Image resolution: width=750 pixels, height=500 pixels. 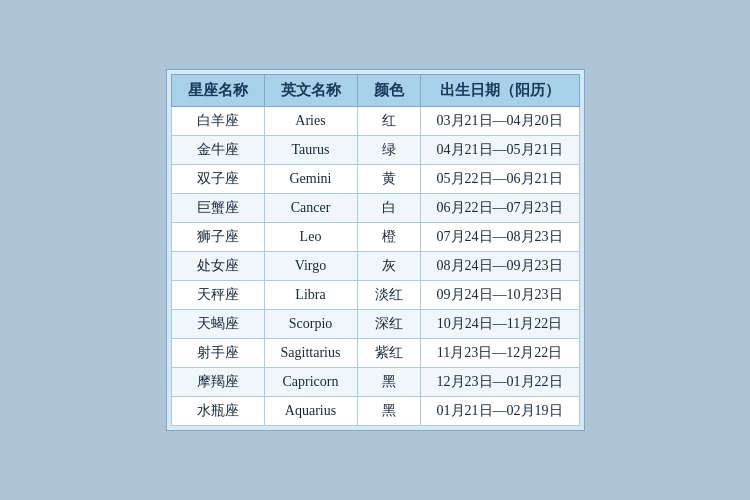 I want to click on cell-chinese-name: 摩羯座, so click(x=218, y=382).